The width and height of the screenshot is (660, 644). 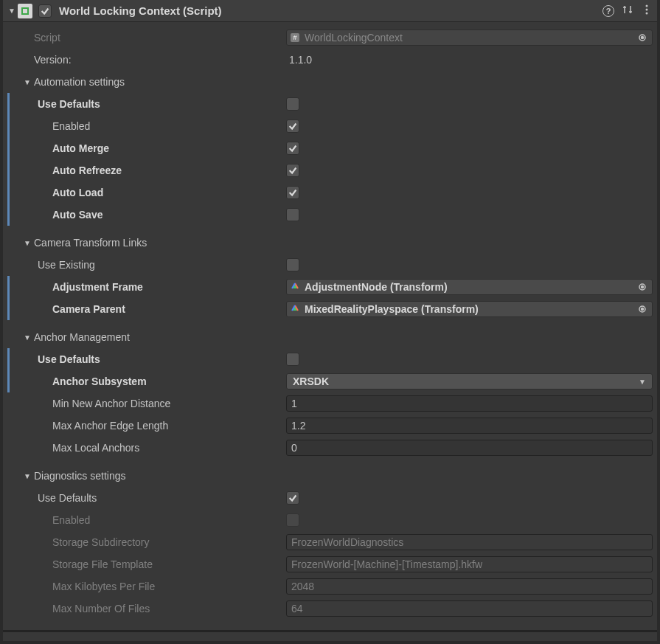 I want to click on max-kb-field: 2048, so click(x=469, y=586).